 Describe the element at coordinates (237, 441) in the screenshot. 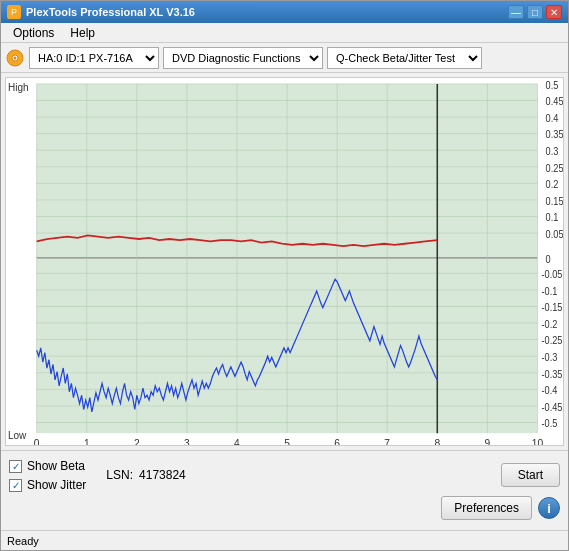

I see `svg-text: 4` at that location.